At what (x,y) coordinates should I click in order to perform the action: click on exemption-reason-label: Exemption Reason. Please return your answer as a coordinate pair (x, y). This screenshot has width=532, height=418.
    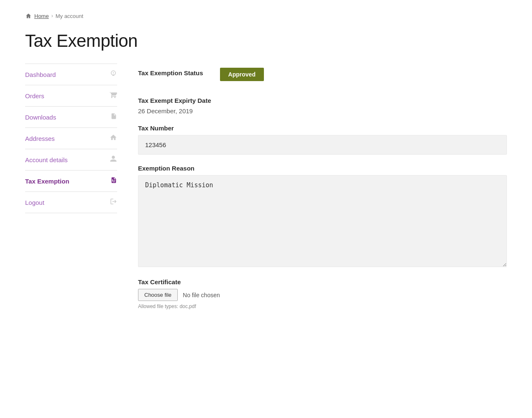
    Looking at the image, I should click on (322, 168).